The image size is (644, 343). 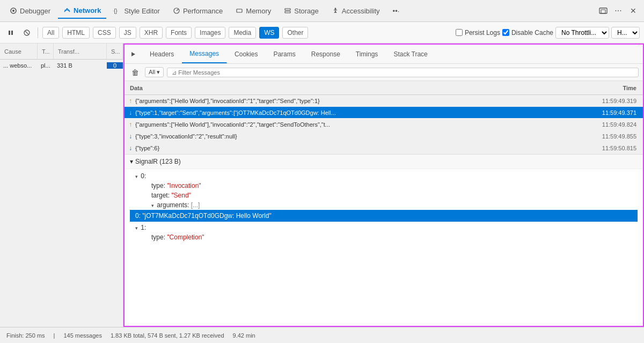 I want to click on tree-key: 0:, so click(x=143, y=176).